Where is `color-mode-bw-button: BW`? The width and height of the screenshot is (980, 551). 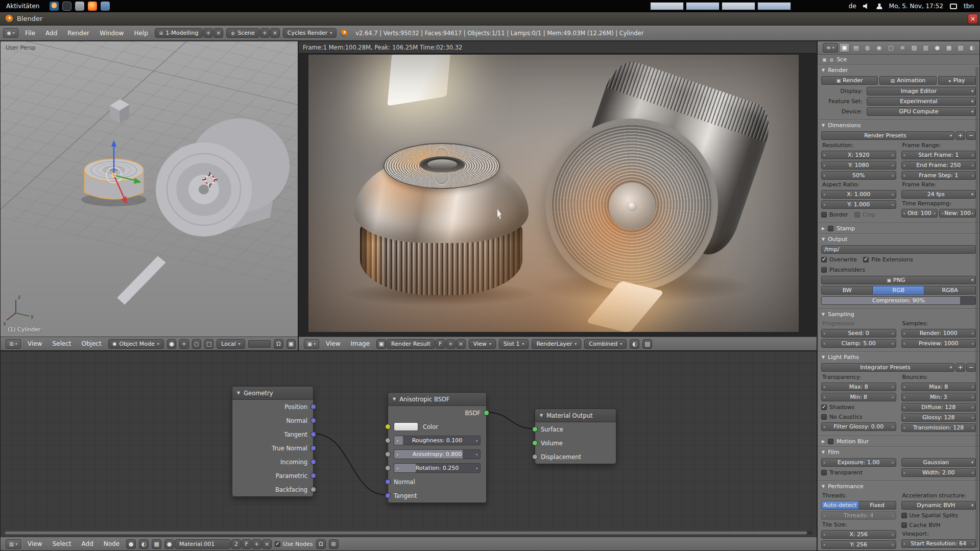
color-mode-bw-button: BW is located at coordinates (847, 290).